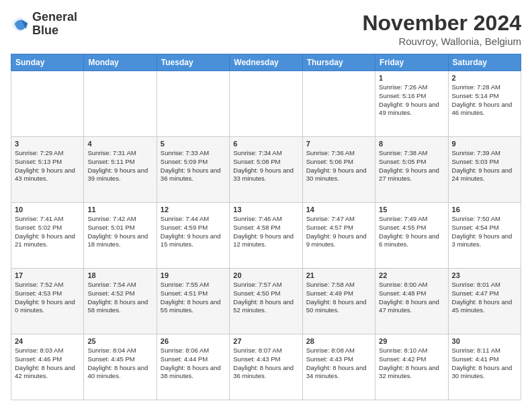 The height and width of the screenshot is (411, 532). Describe the element at coordinates (485, 78) in the screenshot. I see `day-number: 2` at that location.